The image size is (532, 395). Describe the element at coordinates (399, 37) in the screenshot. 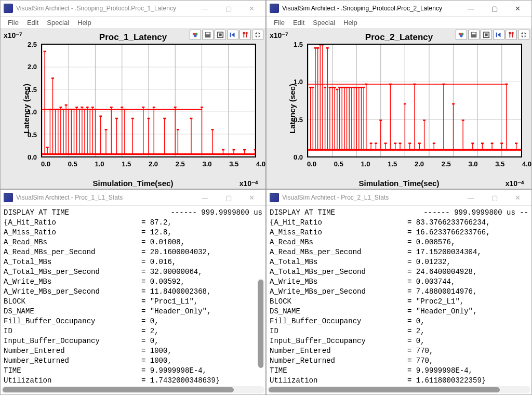

I see `chart-title: Proc_2_Latency` at that location.